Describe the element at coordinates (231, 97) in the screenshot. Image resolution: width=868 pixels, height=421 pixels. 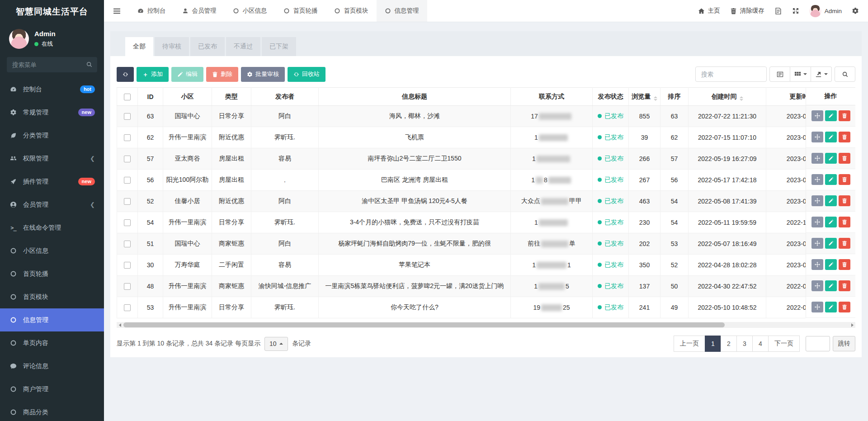
I see `column-header: 类型` at that location.